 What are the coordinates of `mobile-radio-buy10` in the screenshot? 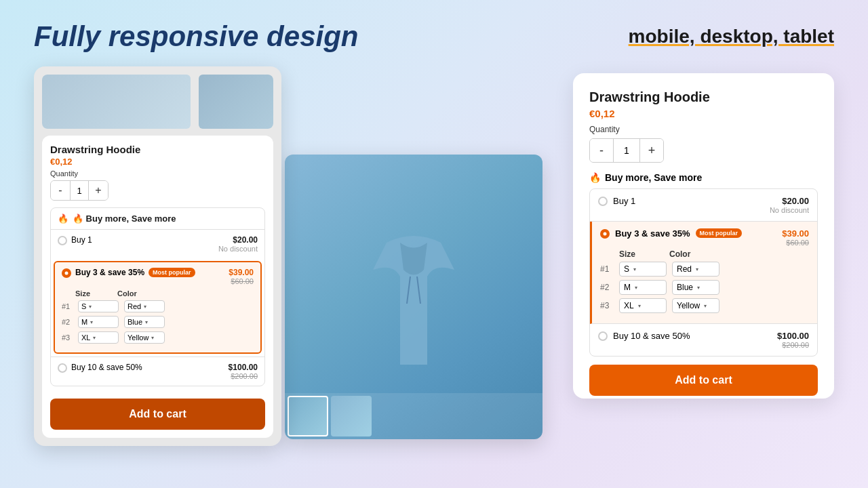 It's located at (62, 368).